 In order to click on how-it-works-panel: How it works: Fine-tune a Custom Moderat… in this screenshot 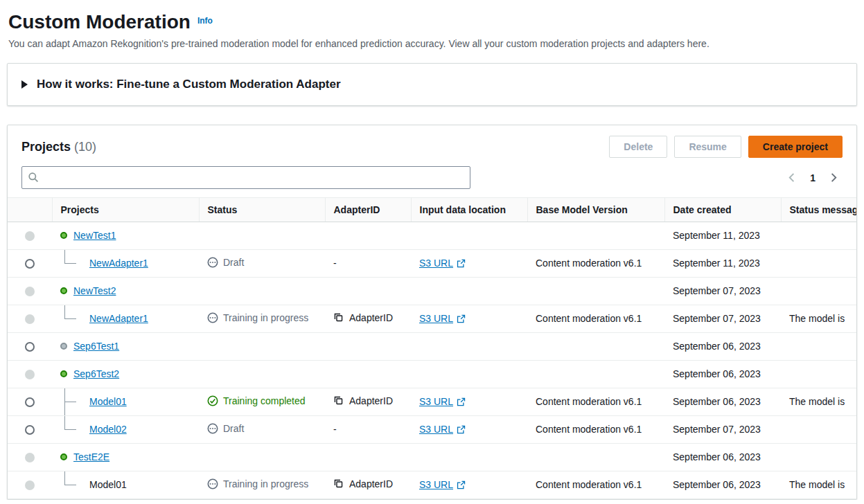, I will do `click(432, 84)`.